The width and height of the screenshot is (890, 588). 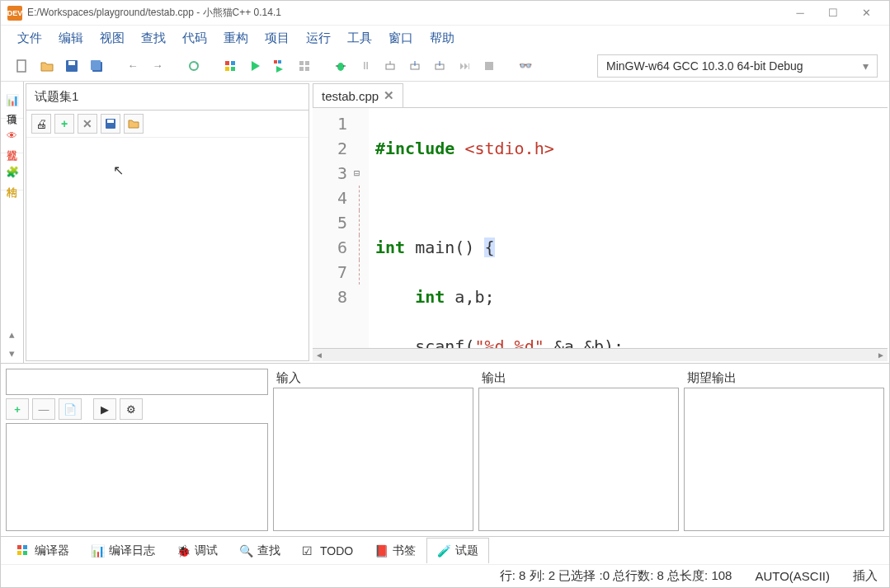 What do you see at coordinates (30, 38) in the screenshot?
I see `menu-file: 文件` at bounding box center [30, 38].